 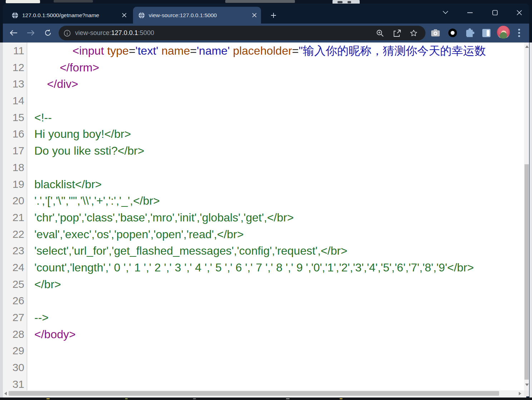 What do you see at coordinates (263, 234) in the screenshot?
I see `source-line: 22'eval','exec','os','popen','open','rea…` at bounding box center [263, 234].